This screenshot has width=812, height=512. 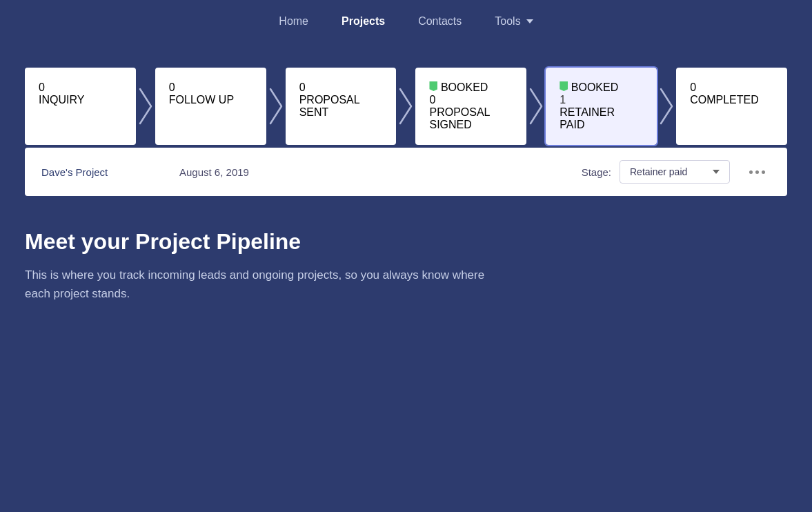 I want to click on pipeline-stage-retainer-paid: BOOKED 1 RETAINERPAID, so click(x=602, y=106).